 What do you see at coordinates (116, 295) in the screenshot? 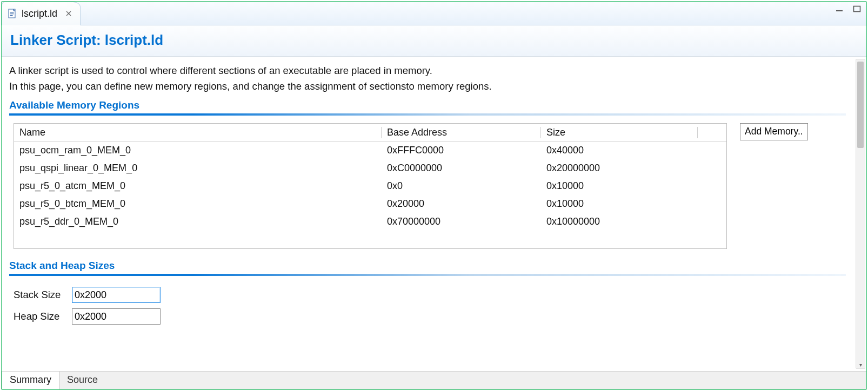
I see `stack-size-input` at bounding box center [116, 295].